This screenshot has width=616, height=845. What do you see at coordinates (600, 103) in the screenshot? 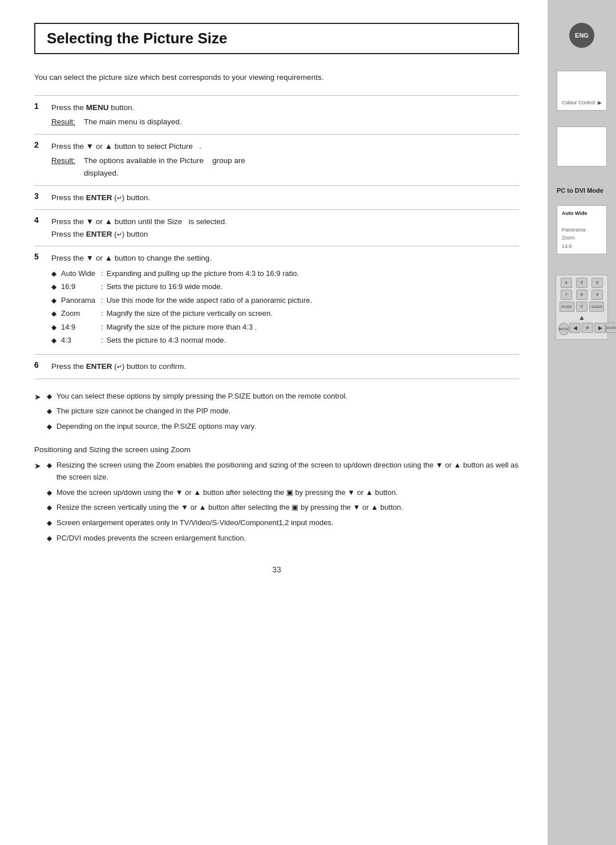
I see `colour-control-arrow-icon: ▶` at bounding box center [600, 103].